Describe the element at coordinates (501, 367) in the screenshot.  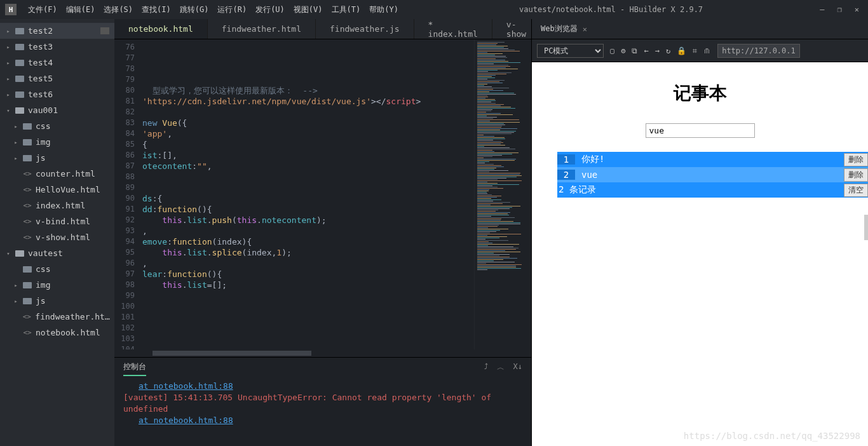
I see `console-collapse-icon: ︿` at that location.